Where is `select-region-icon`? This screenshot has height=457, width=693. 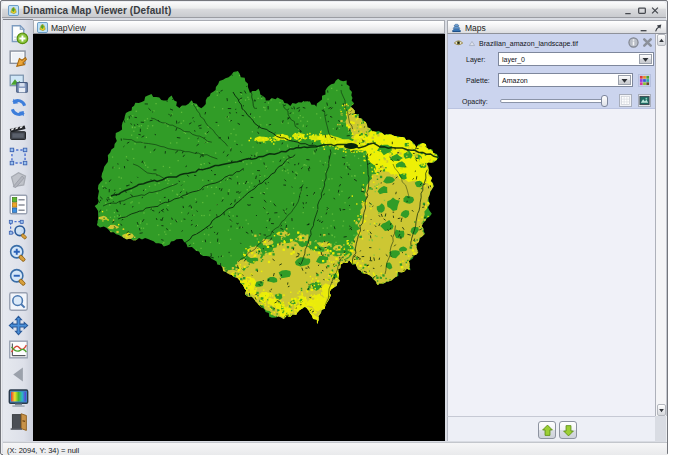
select-region-icon is located at coordinates (18, 156).